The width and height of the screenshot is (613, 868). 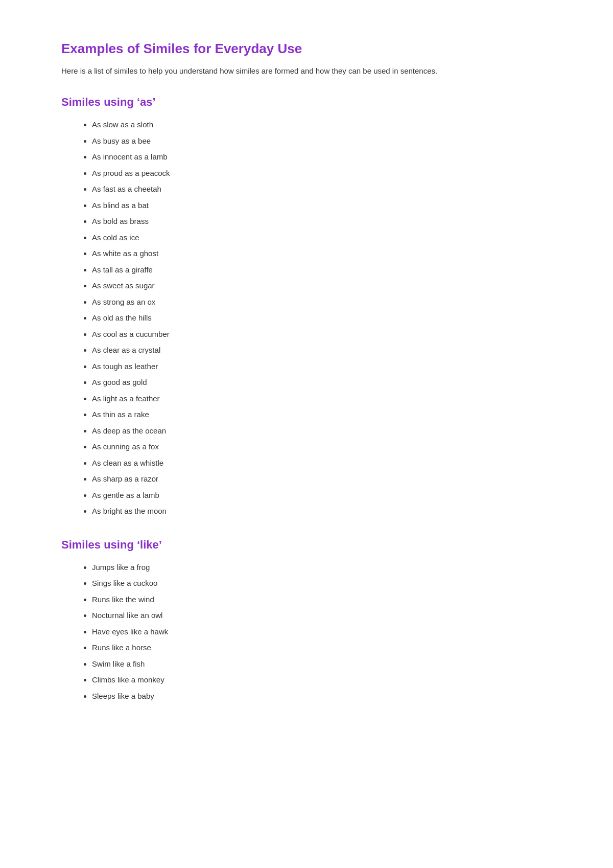 I want to click on like-similes-list: Jumps like a frogSings like a cuckooRuns…, so click(x=306, y=632).